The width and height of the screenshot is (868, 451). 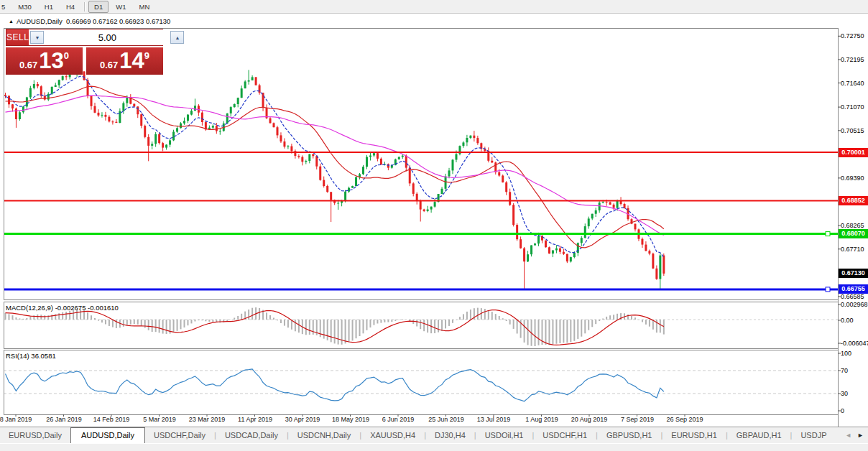 I want to click on tab-usdcnh-daily: USDCNH,Daily, so click(x=325, y=435).